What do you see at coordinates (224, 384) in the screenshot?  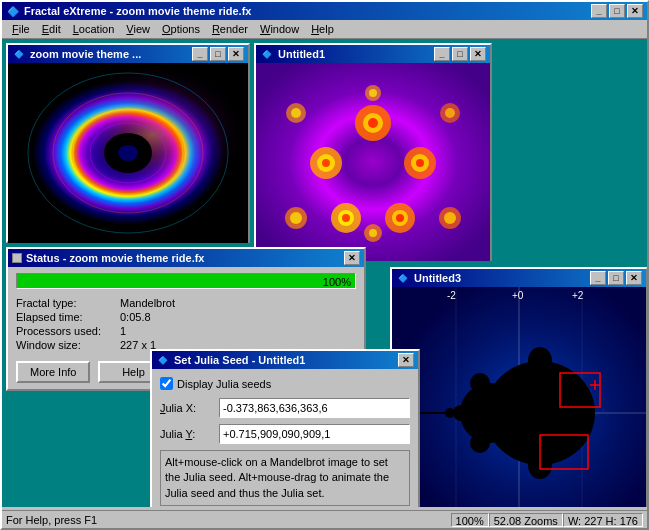 I see `display-julia-seeds-label: Display Julia seeds` at bounding box center [224, 384].